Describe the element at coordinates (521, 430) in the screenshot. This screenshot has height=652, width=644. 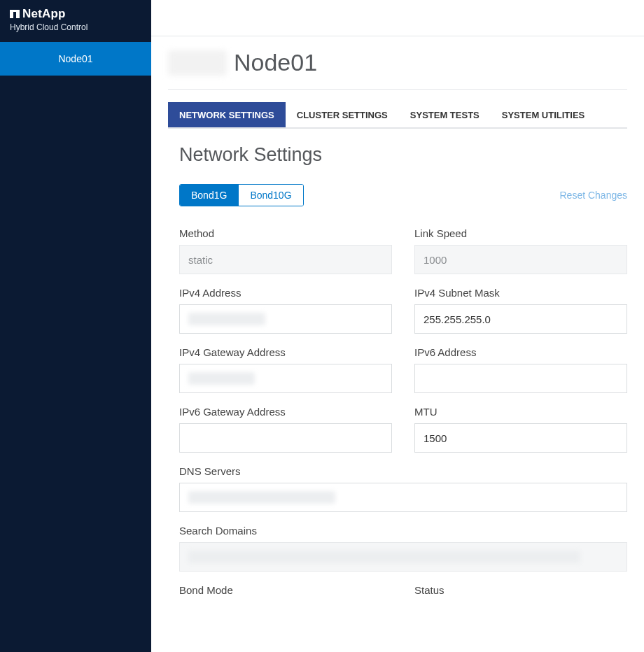
I see `field-mtu: MTU` at that location.